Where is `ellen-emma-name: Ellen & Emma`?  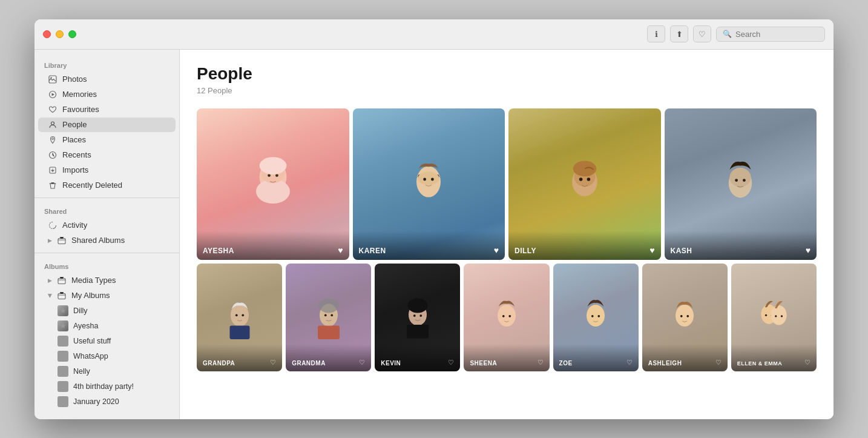
ellen-emma-name: Ellen & Emma is located at coordinates (760, 363).